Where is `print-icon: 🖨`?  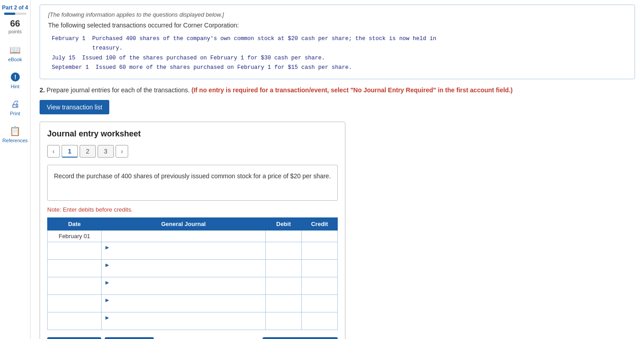
print-icon: 🖨 is located at coordinates (15, 104).